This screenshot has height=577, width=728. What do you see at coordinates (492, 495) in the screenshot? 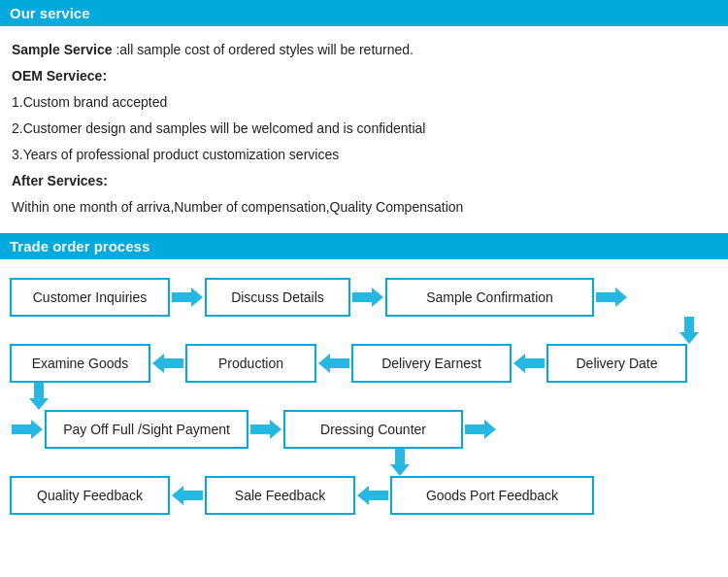
I see `goods-port-feedback-box: Goods Port Feedback` at bounding box center [492, 495].